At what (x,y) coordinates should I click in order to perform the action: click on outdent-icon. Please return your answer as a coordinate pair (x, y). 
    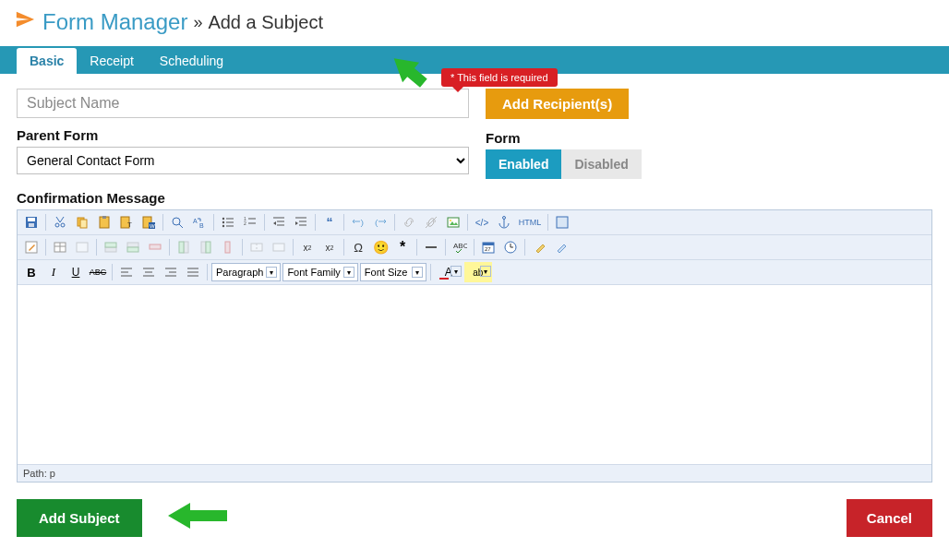
    Looking at the image, I should click on (279, 222).